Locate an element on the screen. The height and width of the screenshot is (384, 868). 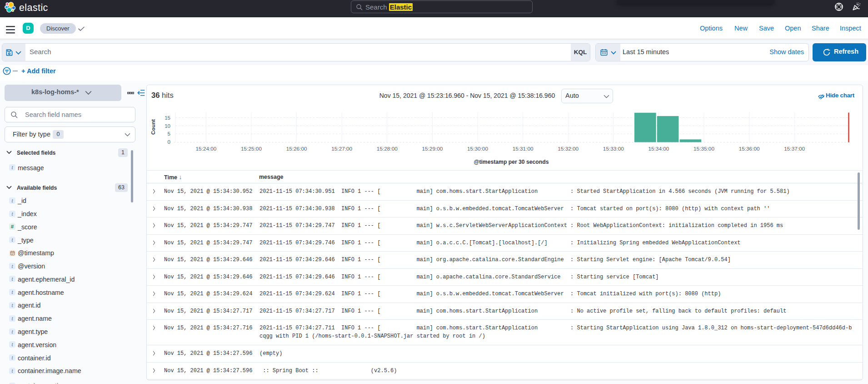
svg-text: @timestamp per 30 seconds is located at coordinates (512, 162).